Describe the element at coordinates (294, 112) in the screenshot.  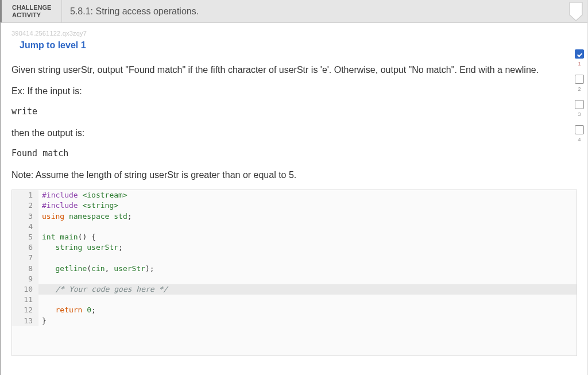
I see `prompt-example-input: write` at that location.